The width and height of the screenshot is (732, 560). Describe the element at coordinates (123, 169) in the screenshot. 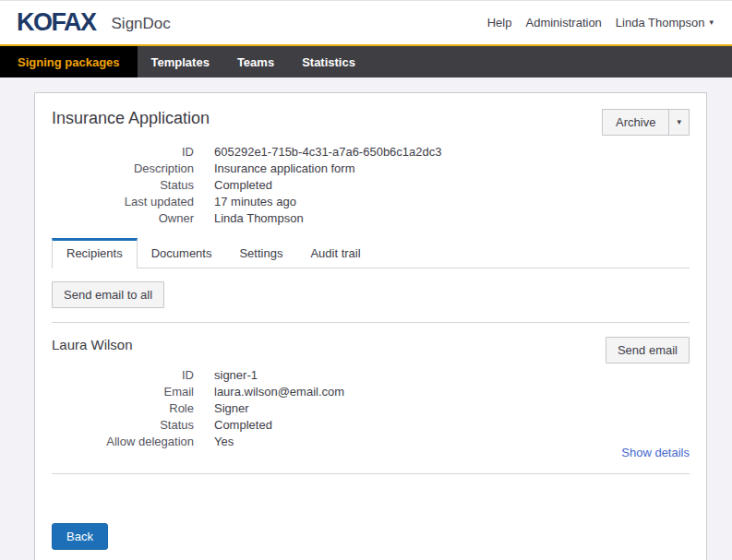

I see `detail-label: Description` at that location.